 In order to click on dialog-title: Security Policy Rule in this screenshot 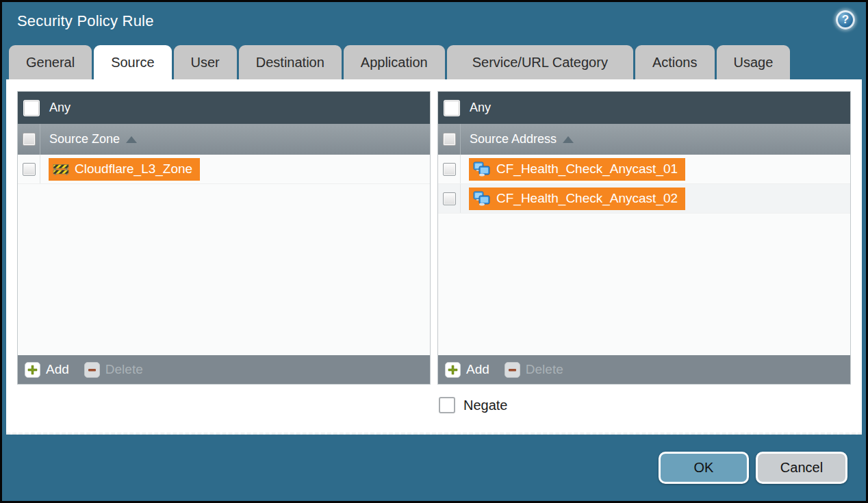, I will do `click(86, 21)`.